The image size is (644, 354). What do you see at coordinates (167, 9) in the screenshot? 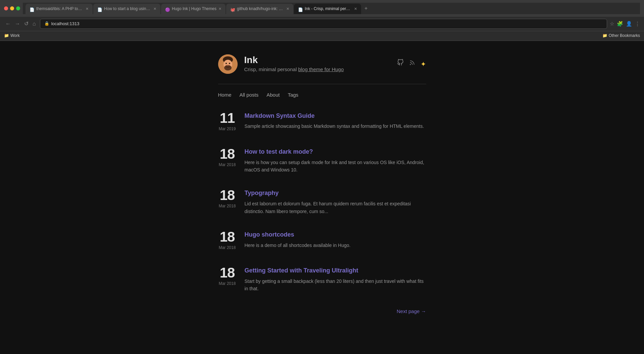
I see `tab-favicon: 🟣` at bounding box center [167, 9].